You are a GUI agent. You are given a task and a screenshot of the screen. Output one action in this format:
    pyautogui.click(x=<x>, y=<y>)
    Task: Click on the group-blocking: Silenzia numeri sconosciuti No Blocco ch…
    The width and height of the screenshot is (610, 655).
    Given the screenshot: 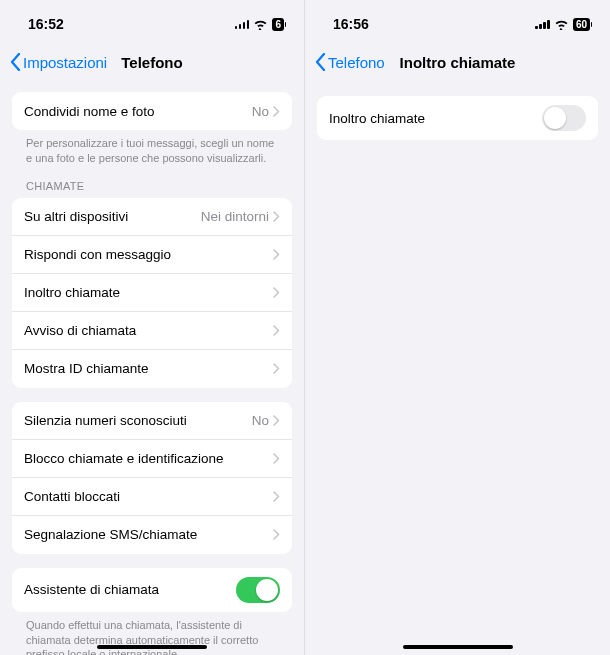 What is the action you would take?
    pyautogui.click(x=152, y=478)
    